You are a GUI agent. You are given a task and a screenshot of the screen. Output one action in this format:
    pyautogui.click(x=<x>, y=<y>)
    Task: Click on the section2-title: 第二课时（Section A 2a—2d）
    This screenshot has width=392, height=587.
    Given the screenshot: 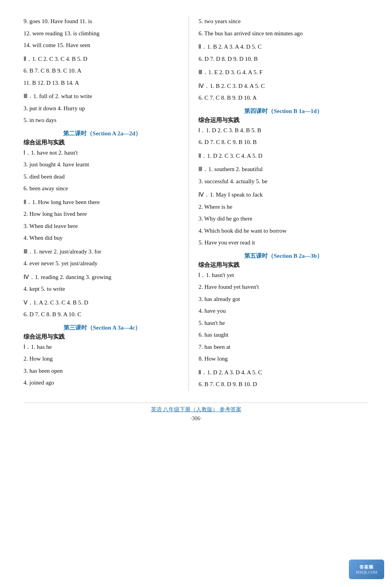 What is the action you would take?
    pyautogui.click(x=102, y=133)
    